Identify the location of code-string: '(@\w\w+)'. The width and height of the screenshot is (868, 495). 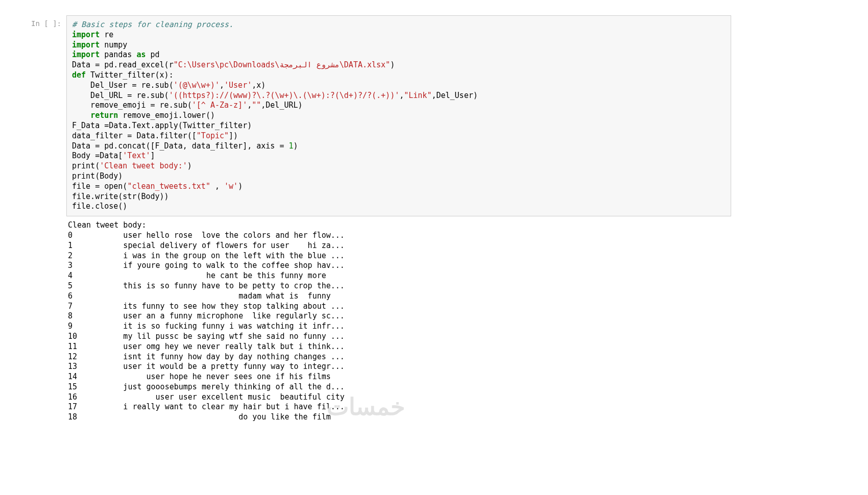
(197, 85).